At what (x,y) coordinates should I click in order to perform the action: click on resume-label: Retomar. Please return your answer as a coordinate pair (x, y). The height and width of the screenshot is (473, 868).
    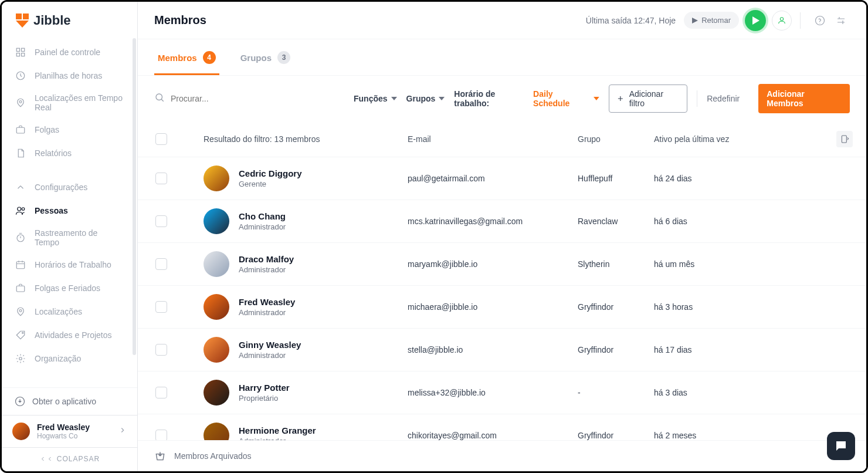
    Looking at the image, I should click on (716, 20).